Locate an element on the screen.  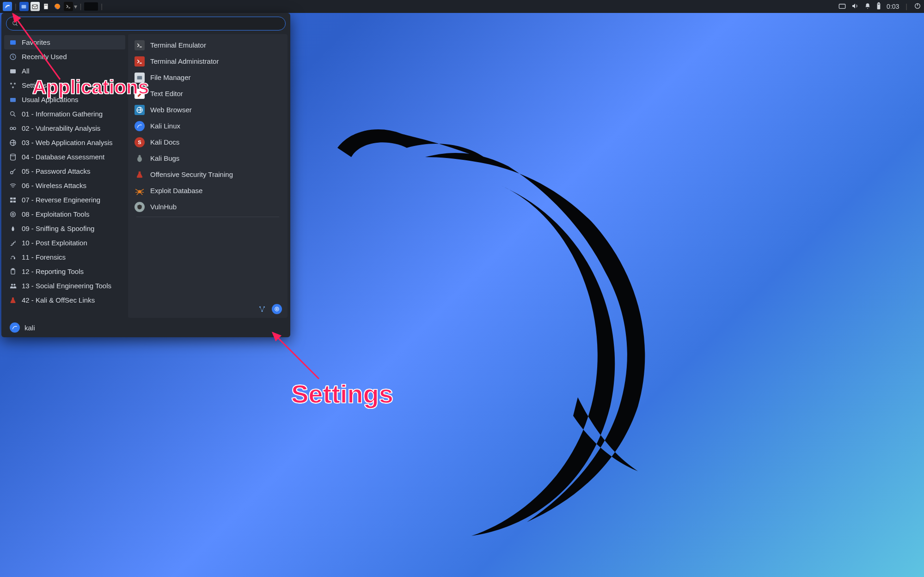
clock: 0:03 is located at coordinates (893, 6).